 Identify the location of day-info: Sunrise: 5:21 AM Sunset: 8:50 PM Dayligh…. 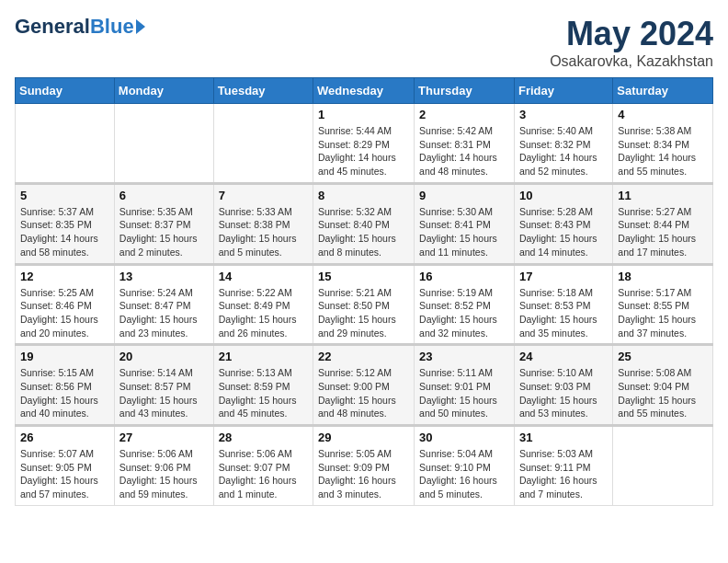
(364, 313).